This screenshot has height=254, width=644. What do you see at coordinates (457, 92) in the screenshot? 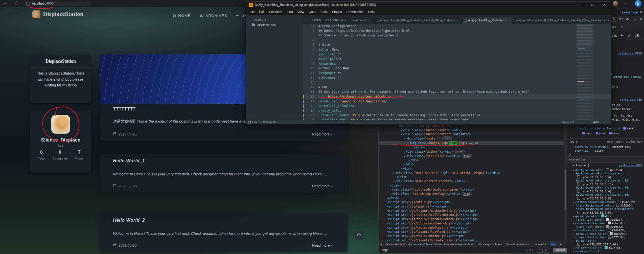
I see `code-line: 15## Set your site url here. For example…` at bounding box center [457, 92].